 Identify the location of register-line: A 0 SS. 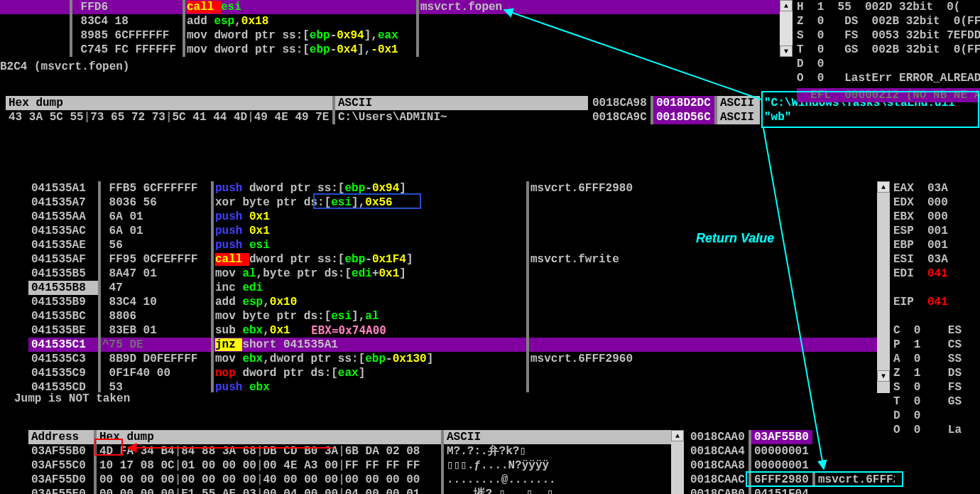
(937, 359).